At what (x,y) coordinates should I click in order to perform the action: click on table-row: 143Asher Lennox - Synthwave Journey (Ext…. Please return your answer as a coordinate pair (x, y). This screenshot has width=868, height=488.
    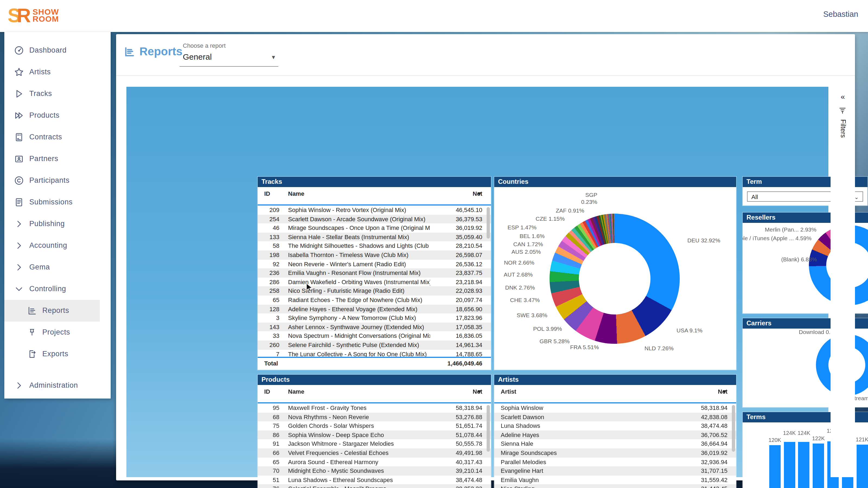
    Looking at the image, I should click on (374, 327).